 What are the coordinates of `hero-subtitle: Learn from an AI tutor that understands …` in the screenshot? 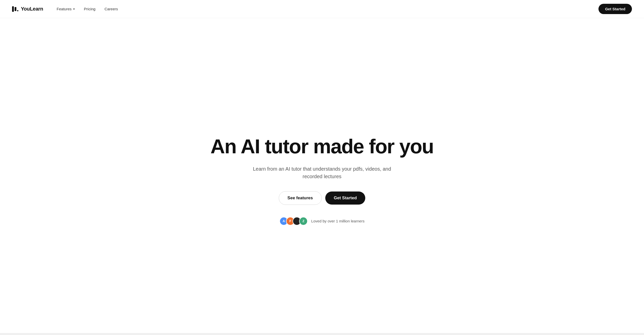 It's located at (322, 173).